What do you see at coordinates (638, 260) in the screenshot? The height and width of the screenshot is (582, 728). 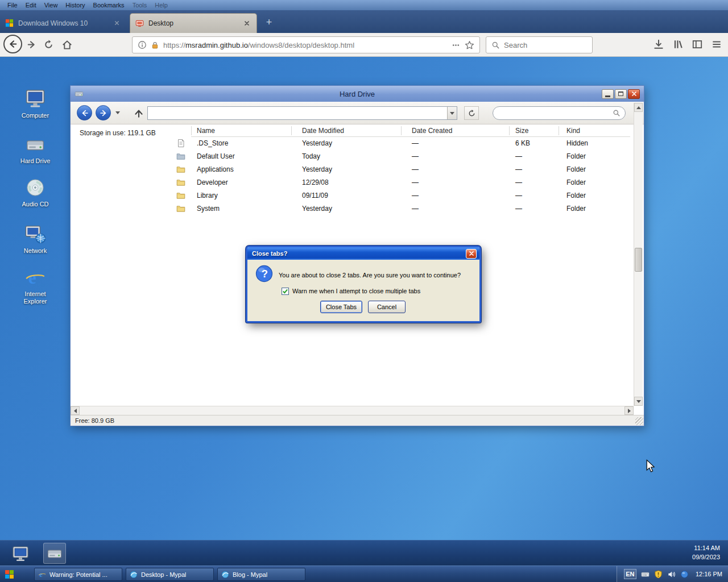 I see `scrollbar-thumb` at bounding box center [638, 260].